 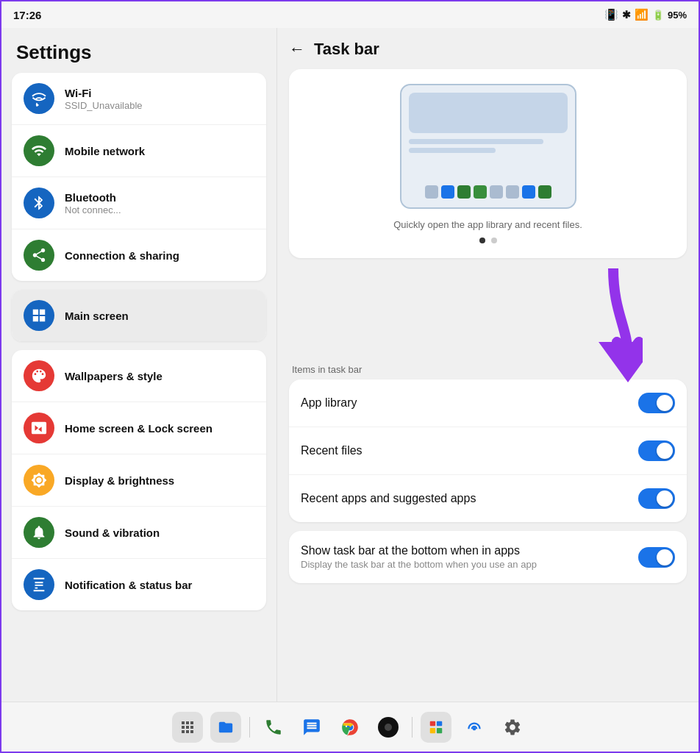 What do you see at coordinates (312, 727) in the screenshot?
I see `nav-chat-button` at bounding box center [312, 727].